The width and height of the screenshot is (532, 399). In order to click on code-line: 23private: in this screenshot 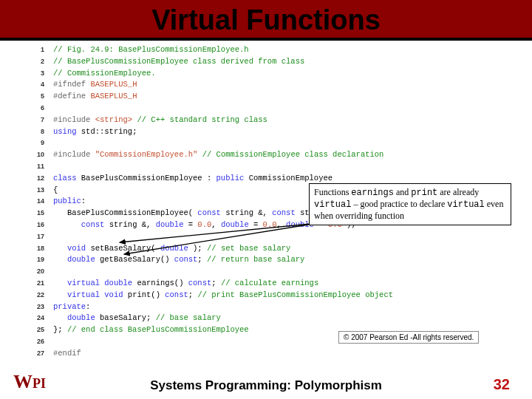, I will do `click(257, 307)`.